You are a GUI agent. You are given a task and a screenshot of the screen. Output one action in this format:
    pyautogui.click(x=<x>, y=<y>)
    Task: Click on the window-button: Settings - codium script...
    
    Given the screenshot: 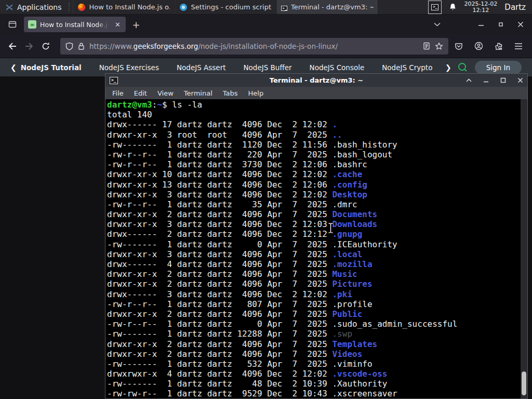 What is the action you would take?
    pyautogui.click(x=225, y=7)
    